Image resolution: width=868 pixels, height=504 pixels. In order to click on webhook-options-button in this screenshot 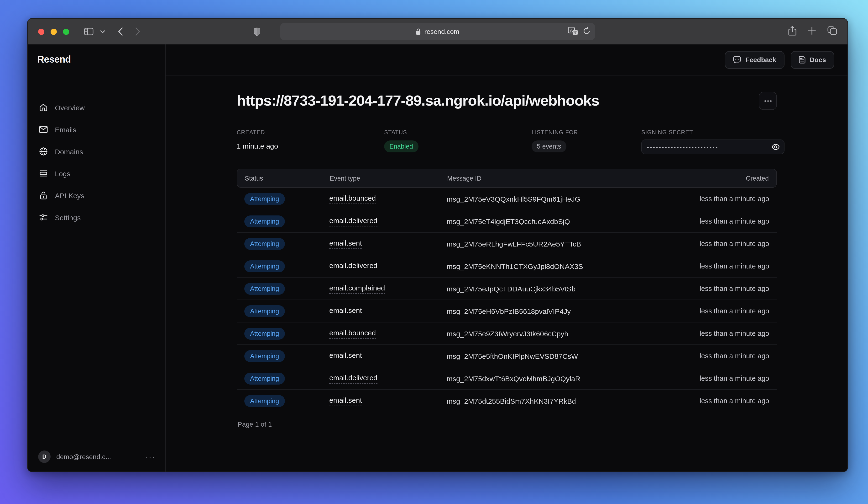, I will do `click(768, 101)`.